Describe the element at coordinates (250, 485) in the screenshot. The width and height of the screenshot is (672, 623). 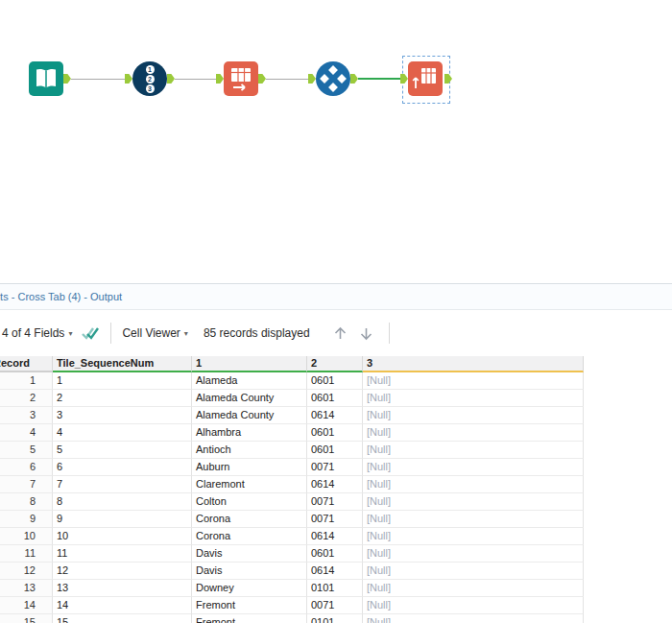
I see `grid-cell: Claremont` at that location.